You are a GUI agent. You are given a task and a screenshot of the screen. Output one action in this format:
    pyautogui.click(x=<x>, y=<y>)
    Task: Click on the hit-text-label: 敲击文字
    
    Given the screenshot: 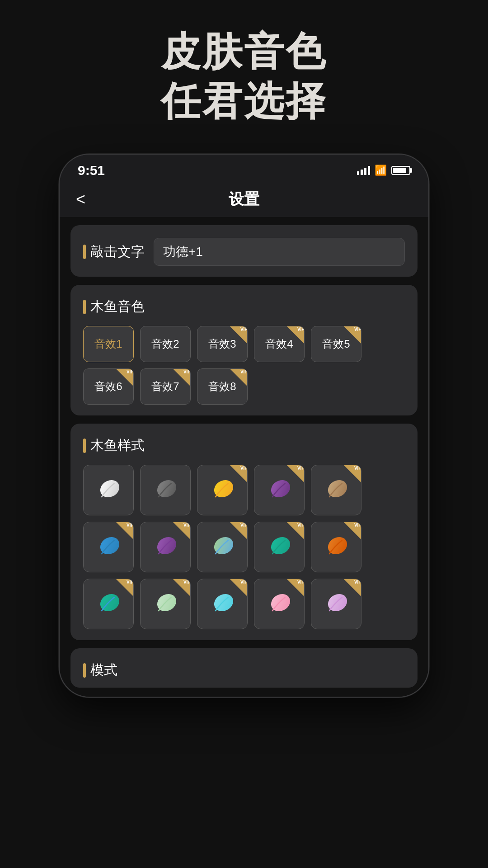 What is the action you would take?
    pyautogui.click(x=114, y=252)
    